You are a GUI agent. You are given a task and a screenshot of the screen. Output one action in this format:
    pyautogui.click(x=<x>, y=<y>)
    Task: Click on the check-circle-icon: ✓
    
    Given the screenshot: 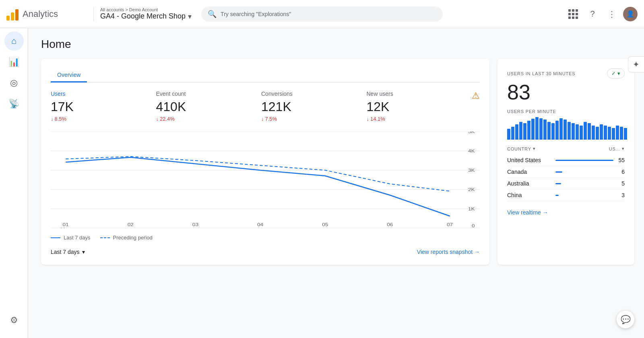 What is the action you would take?
    pyautogui.click(x=613, y=73)
    